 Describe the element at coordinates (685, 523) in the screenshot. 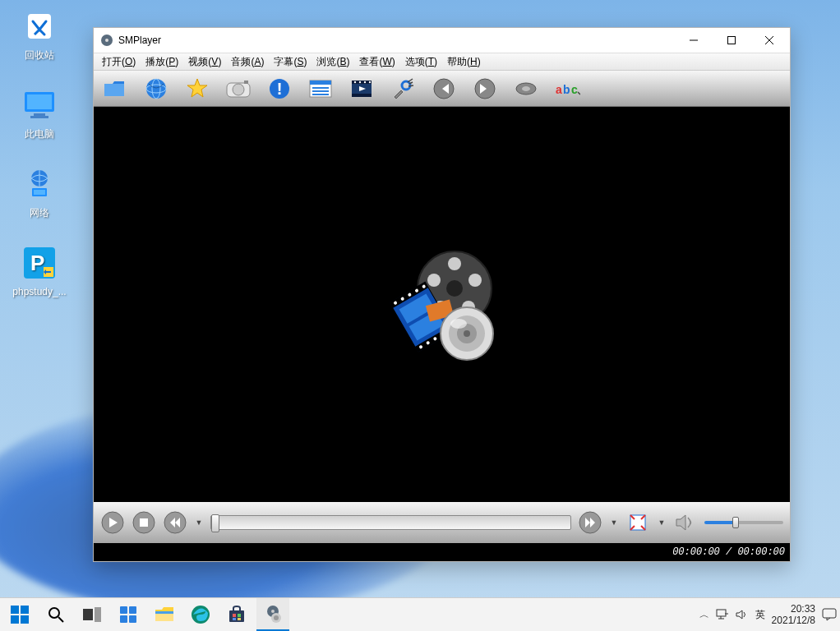

I see `mute-button` at that location.